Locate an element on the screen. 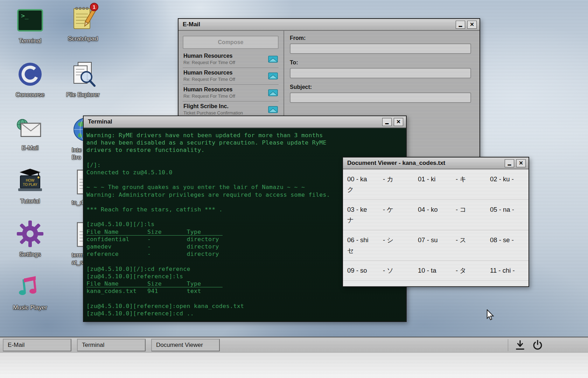 The image size is (588, 378). system-tray is located at coordinates (526, 345).